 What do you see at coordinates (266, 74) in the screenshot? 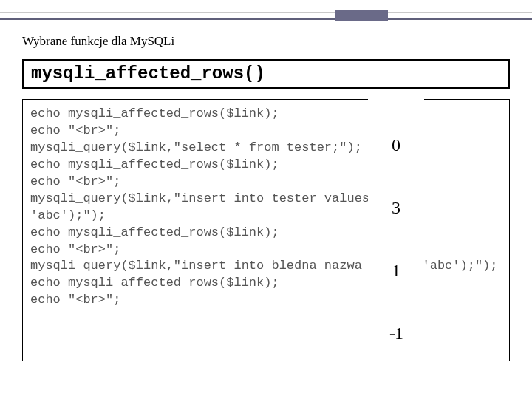
I see `function-name-box: mysqli_affected_rows()` at bounding box center [266, 74].